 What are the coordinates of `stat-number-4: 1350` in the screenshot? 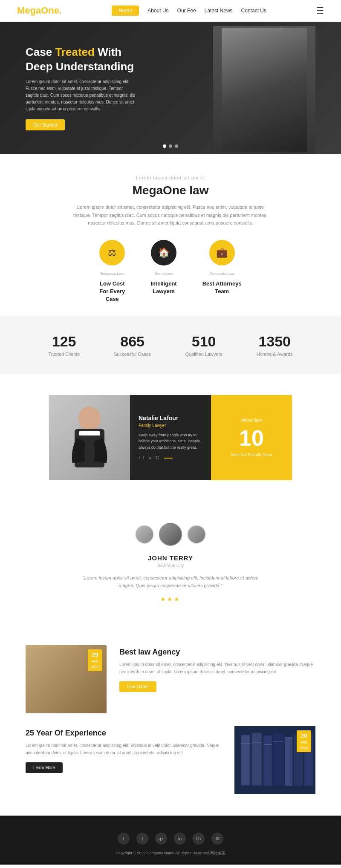 It's located at (275, 342).